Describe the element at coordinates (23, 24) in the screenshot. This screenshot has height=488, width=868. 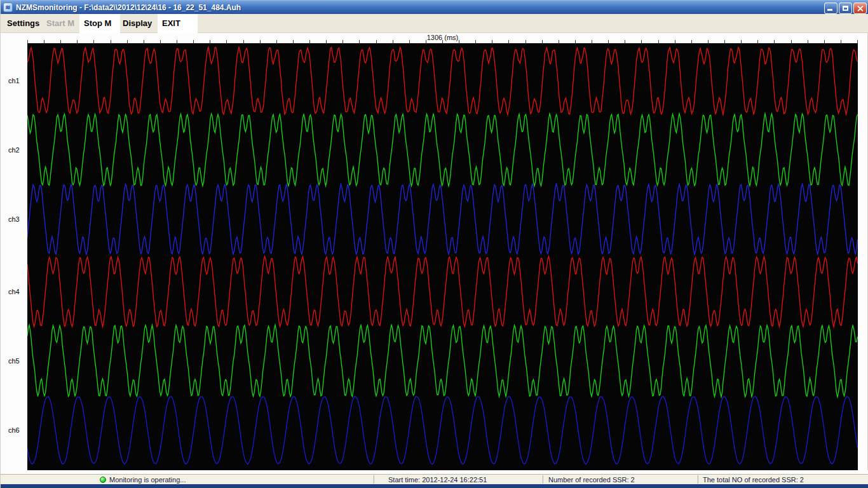
I see `menu-item-settings: Settings` at that location.